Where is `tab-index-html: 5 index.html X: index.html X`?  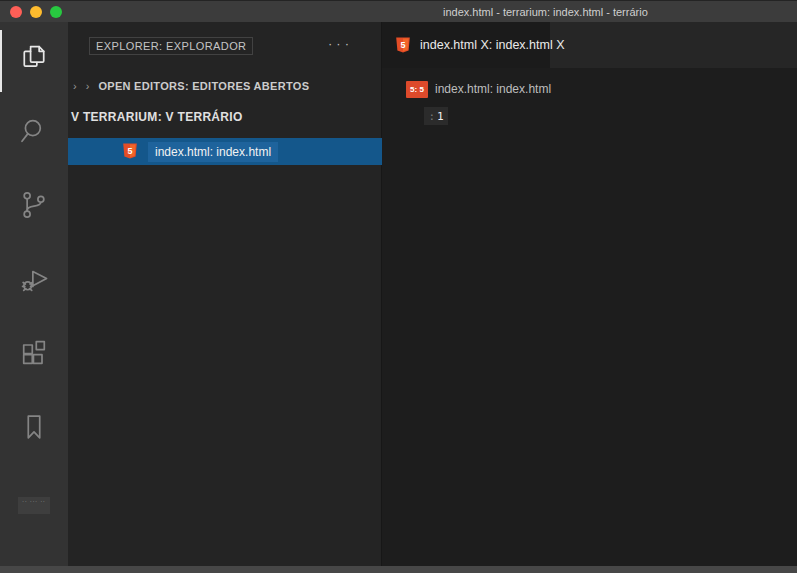
tab-index-html: 5 index.html X: index.html X is located at coordinates (466, 45).